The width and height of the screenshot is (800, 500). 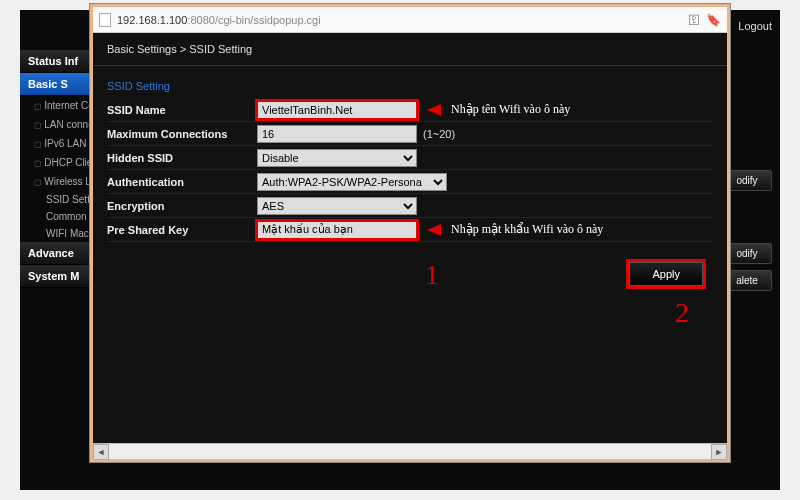 What do you see at coordinates (337, 134) in the screenshot?
I see `max-conn-input` at bounding box center [337, 134].